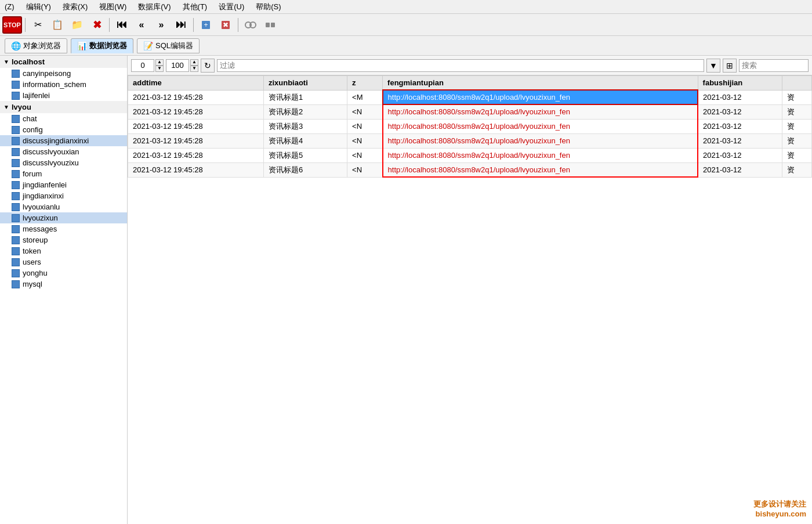  I want to click on table-messages: messages, so click(64, 229).